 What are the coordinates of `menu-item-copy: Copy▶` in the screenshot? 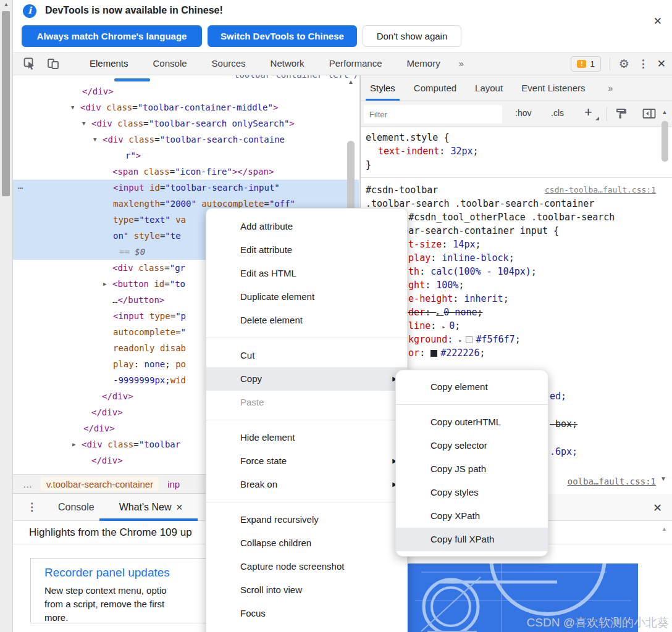 It's located at (306, 379).